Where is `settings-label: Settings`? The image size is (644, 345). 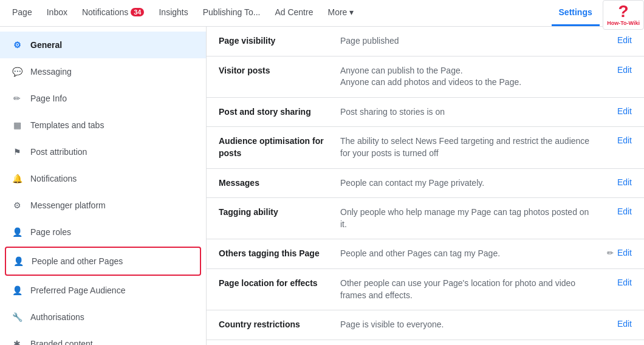
settings-label: Settings is located at coordinates (576, 12).